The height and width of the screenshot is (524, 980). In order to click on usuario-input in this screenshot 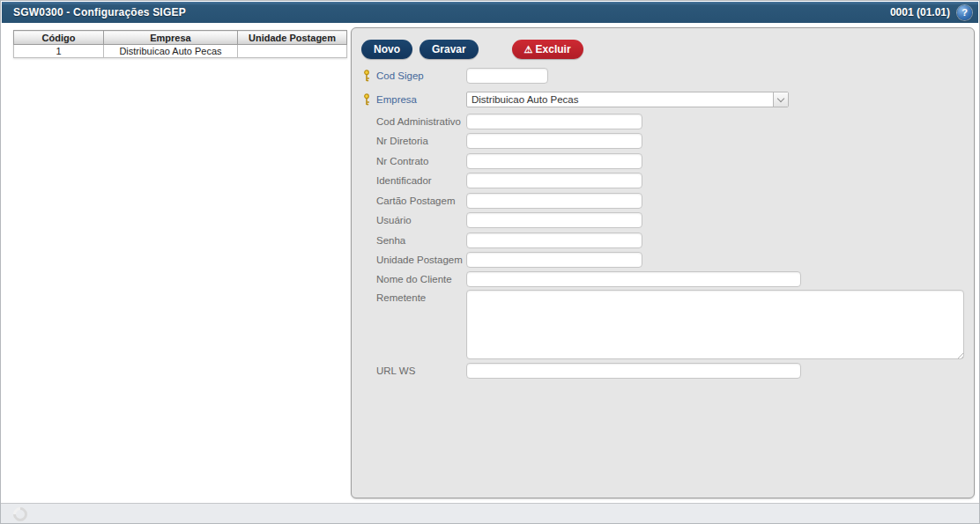, I will do `click(554, 220)`.